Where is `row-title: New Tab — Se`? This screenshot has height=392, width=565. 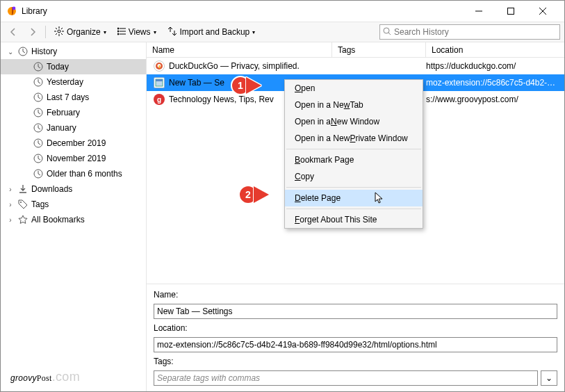
row-title: New Tab — Se is located at coordinates (197, 83).